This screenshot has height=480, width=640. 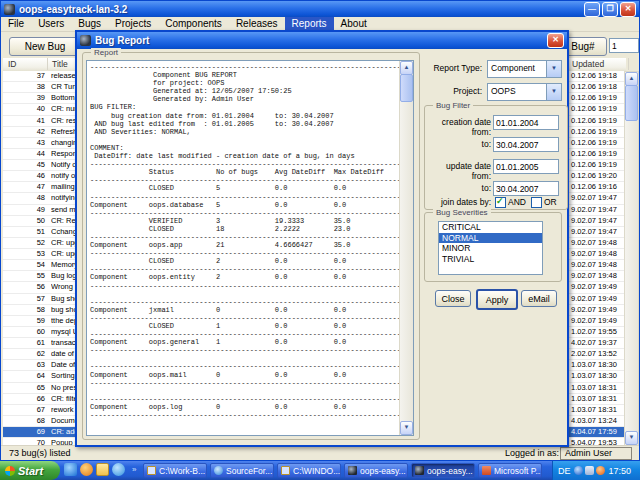 I want to click on bug-filter-group: Bug Filter creation date from: to: updat…, so click(x=496, y=158).